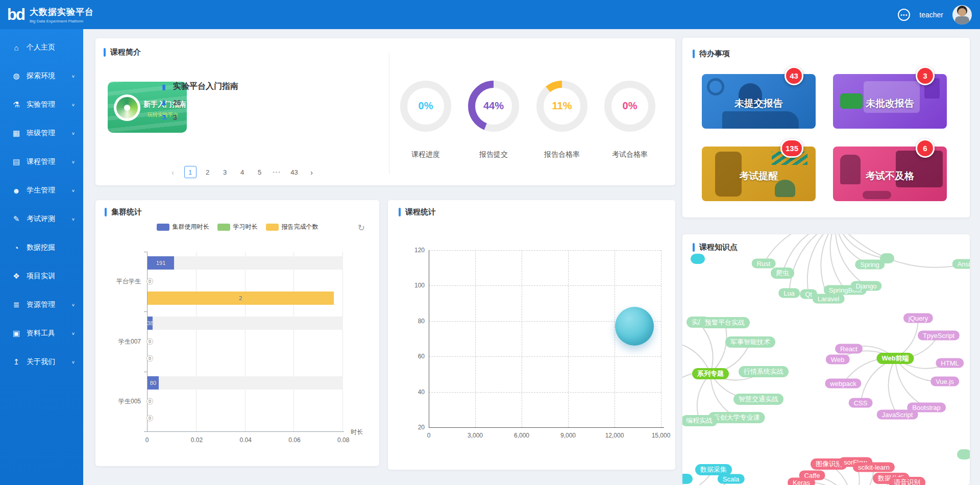 The image size is (980, 485). Describe the element at coordinates (42, 248) in the screenshot. I see `sidebar-item-mining: ◔数据挖掘` at that location.